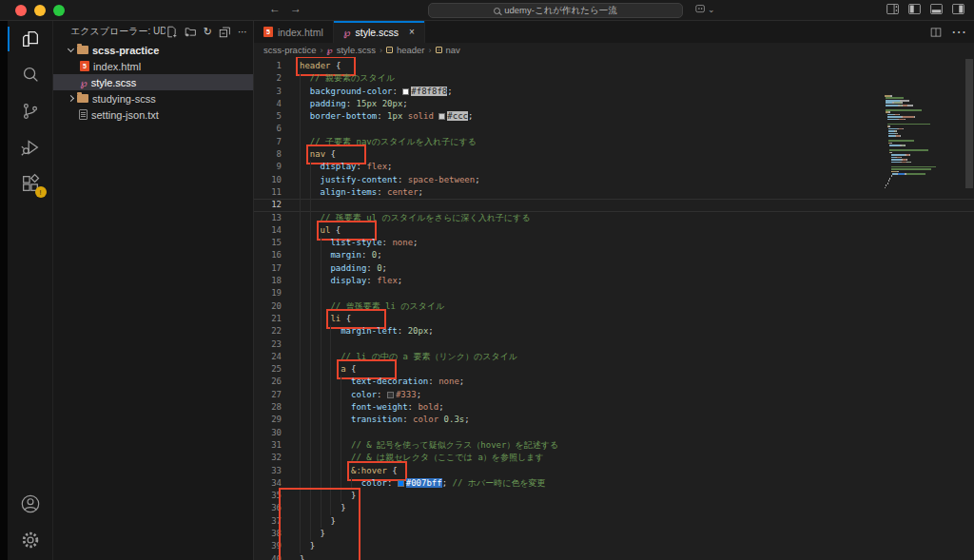 This screenshot has width=974, height=560. Describe the element at coordinates (614, 357) in the screenshot. I see `code-line: 24// li の中の a 要素（リンク）のスタイル` at that location.